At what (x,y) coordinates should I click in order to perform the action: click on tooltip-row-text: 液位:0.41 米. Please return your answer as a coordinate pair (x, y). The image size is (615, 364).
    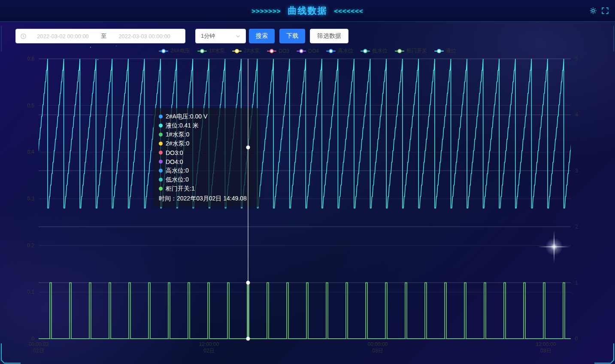
    Looking at the image, I should click on (182, 126).